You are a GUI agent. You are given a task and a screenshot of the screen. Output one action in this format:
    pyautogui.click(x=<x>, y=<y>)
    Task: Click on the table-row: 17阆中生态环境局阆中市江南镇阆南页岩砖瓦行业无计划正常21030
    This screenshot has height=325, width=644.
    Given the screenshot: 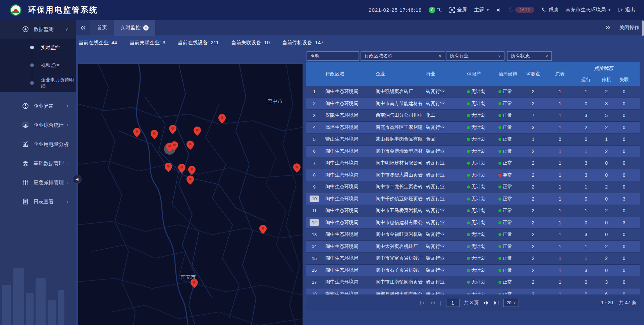 What is the action you would take?
    pyautogui.click(x=473, y=282)
    